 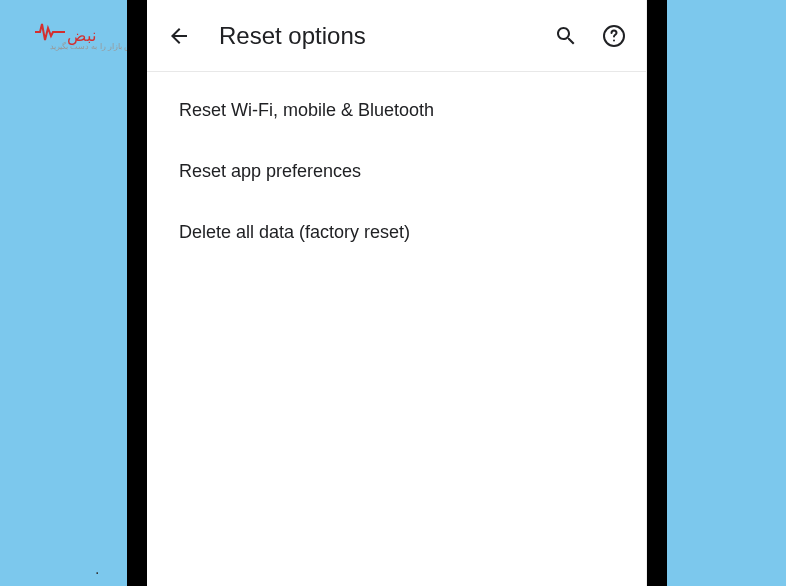 What do you see at coordinates (386, 36) in the screenshot?
I see `page-title: Reset options` at bounding box center [386, 36].